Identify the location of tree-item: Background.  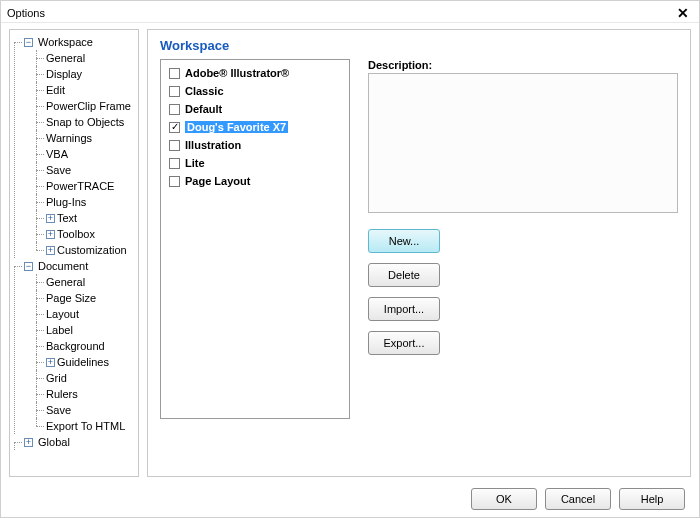
(76, 346).